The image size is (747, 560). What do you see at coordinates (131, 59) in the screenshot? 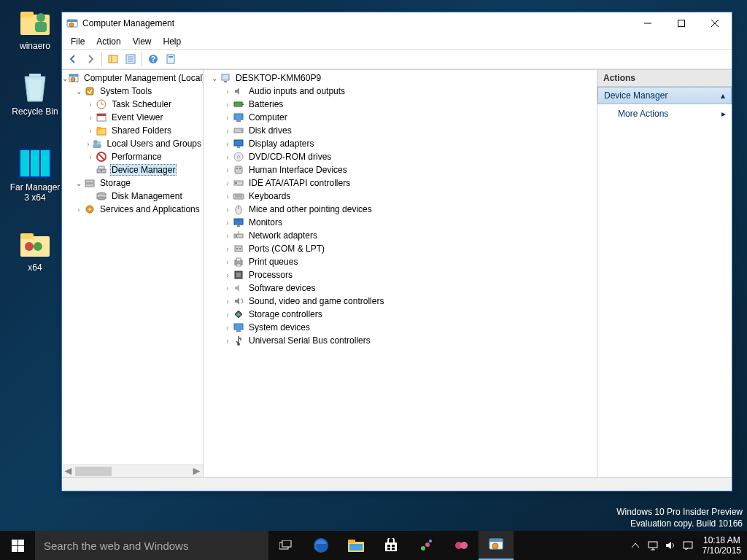
I see `properties-button` at bounding box center [131, 59].